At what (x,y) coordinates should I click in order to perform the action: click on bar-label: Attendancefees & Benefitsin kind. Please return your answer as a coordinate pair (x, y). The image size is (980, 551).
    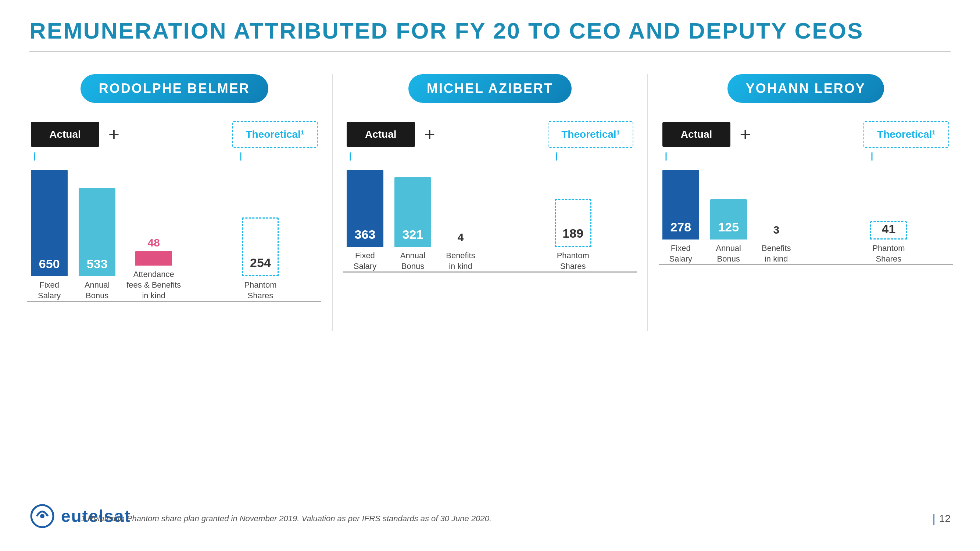
    Looking at the image, I should click on (154, 285).